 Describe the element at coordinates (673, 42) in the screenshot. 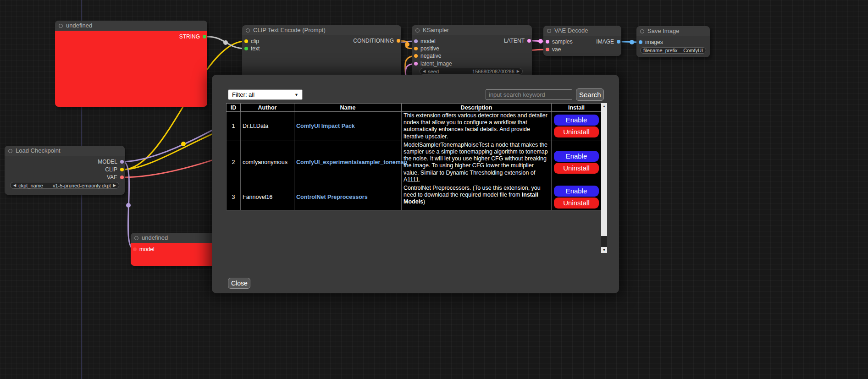

I see `node-save-image: Save Image images filename_prefix ComfyU…` at that location.